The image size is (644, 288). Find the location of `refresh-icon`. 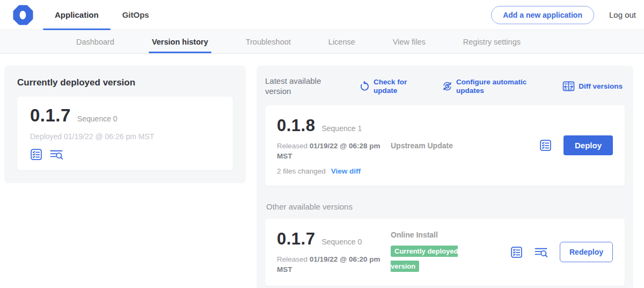

refresh-icon is located at coordinates (365, 86).